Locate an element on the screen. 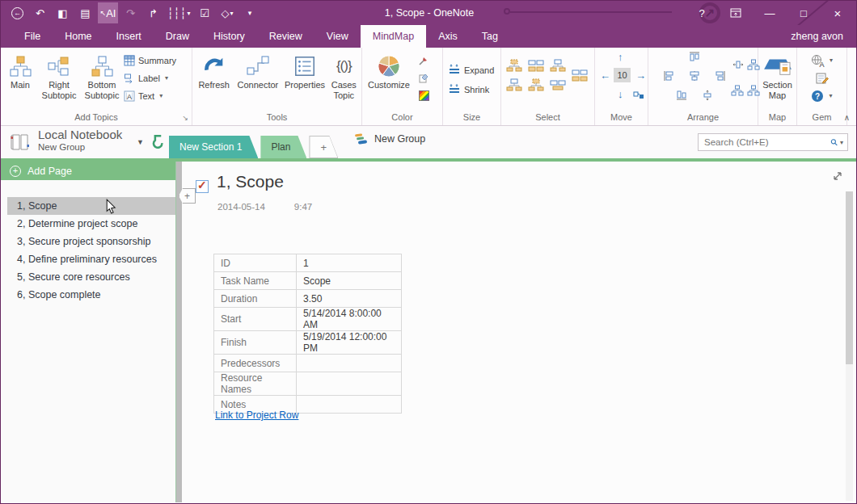 Image resolution: width=857 pixels, height=504 pixels. full-page-view-icon is located at coordinates (838, 177).